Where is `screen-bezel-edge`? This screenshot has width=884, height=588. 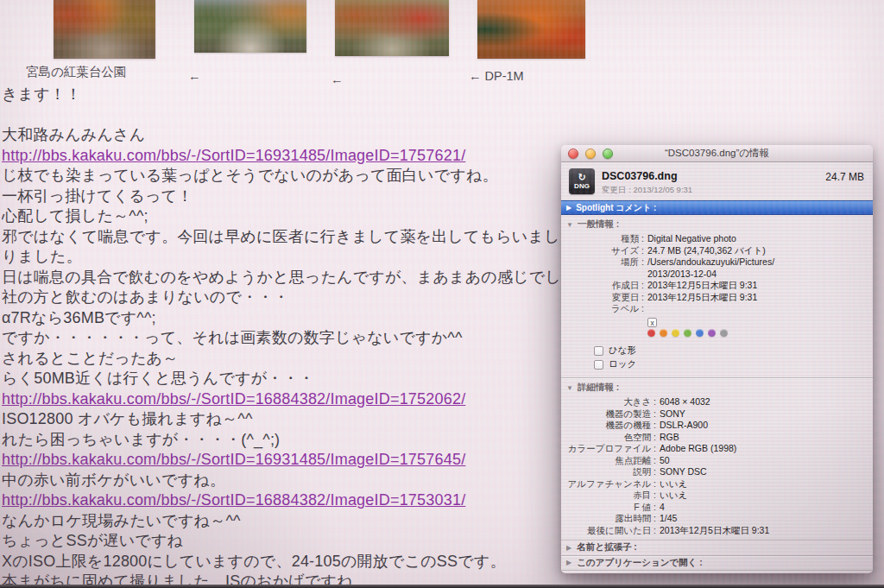
screen-bezel-edge is located at coordinates (442, 586).